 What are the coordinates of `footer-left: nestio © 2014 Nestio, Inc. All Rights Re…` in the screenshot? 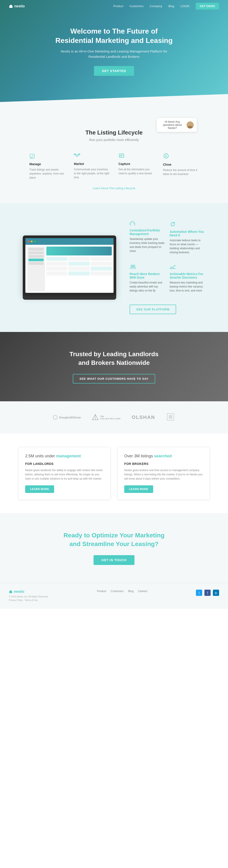 It's located at (29, 596).